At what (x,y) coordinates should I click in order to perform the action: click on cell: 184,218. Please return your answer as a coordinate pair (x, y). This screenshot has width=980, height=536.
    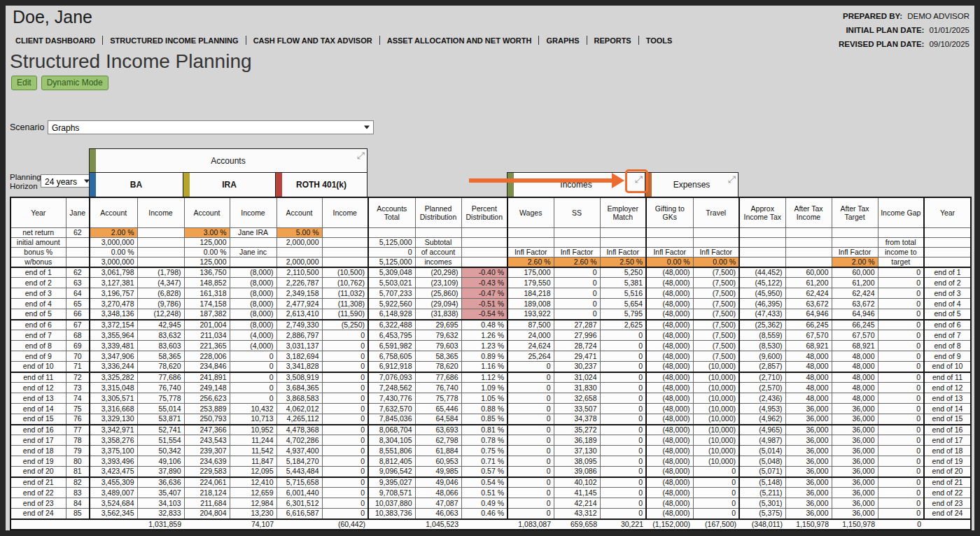
    Looking at the image, I should click on (531, 294).